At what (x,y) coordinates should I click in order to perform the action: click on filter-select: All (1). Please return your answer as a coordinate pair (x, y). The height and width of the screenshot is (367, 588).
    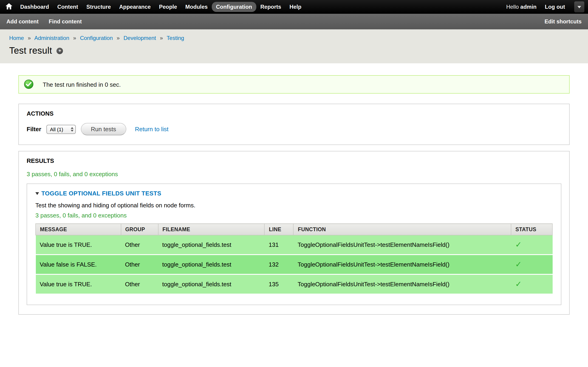
    Looking at the image, I should click on (61, 129).